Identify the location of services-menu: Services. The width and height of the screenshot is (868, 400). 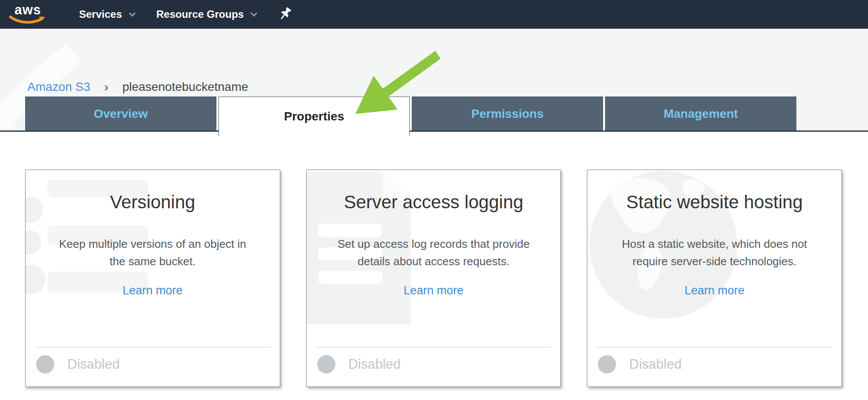
(107, 14).